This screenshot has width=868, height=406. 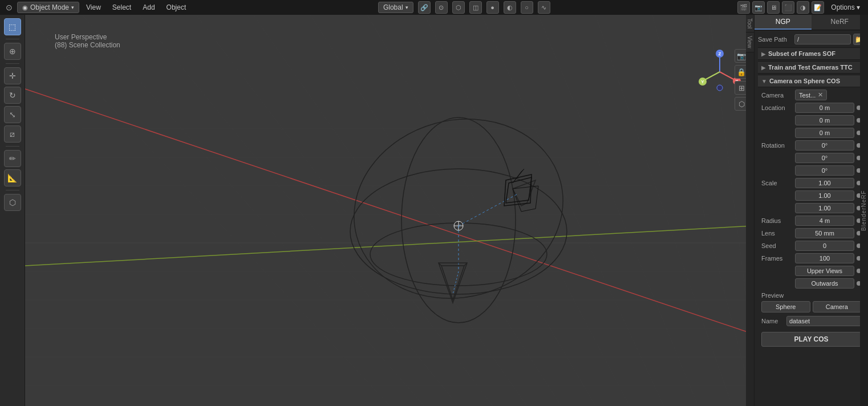 I want to click on save-path-label: Save Path, so click(x=775, y=39).